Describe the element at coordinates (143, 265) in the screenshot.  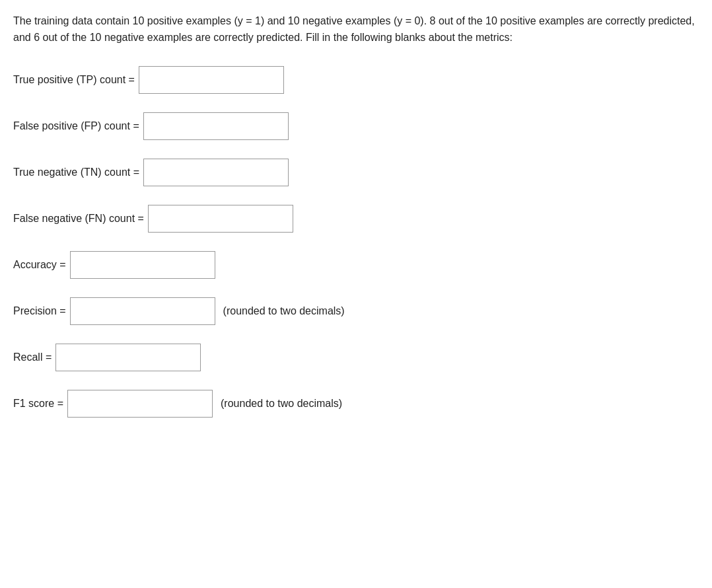
I see `input-accuracy` at that location.